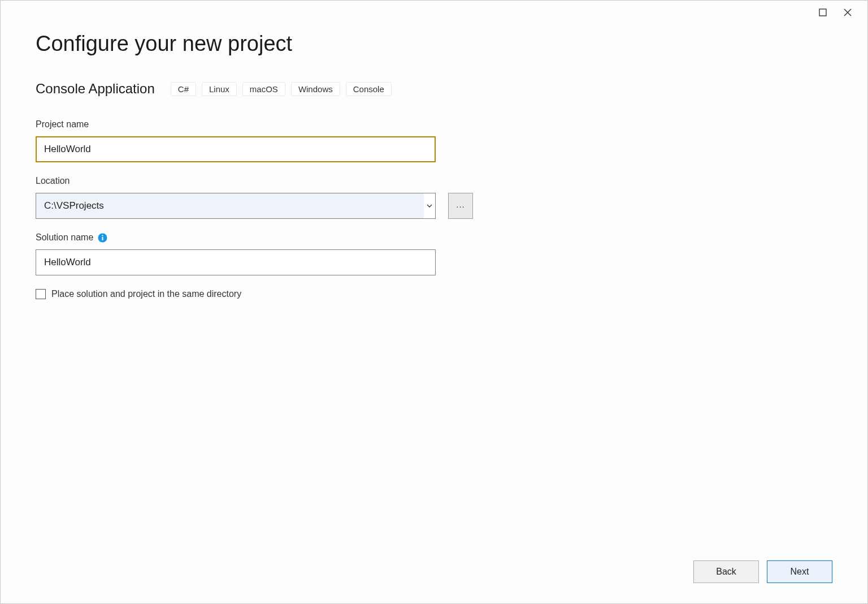 The width and height of the screenshot is (868, 604). What do you see at coordinates (236, 206) in the screenshot?
I see `location-combobox: C:\VSProjects` at bounding box center [236, 206].